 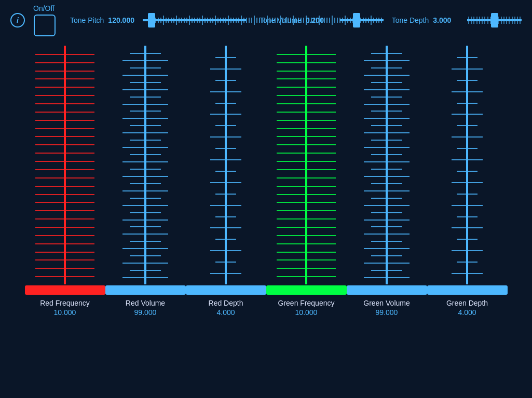 I want to click on onoff-group: On/Off, so click(x=45, y=20).